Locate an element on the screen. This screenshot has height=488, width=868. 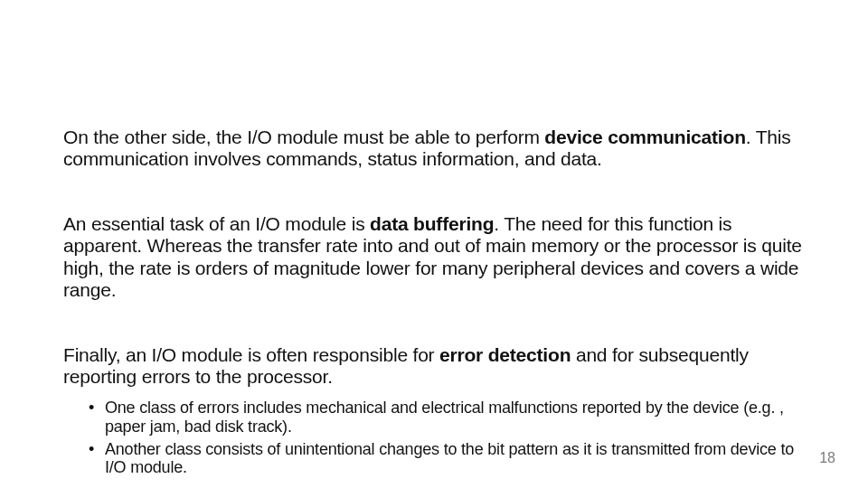
p2-pre: An essential task of an I/O module is is located at coordinates (217, 224).